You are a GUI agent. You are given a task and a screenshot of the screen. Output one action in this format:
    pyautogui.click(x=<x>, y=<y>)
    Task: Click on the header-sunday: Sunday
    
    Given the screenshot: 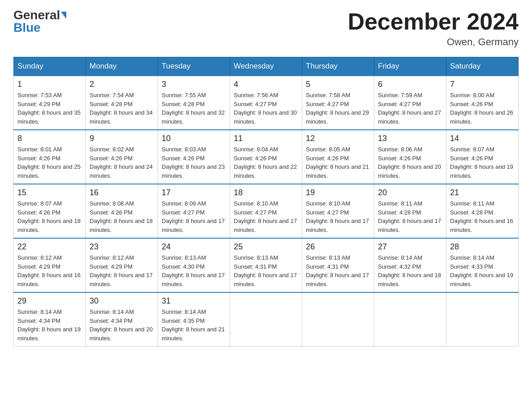 What is the action you would take?
    pyautogui.click(x=50, y=67)
    